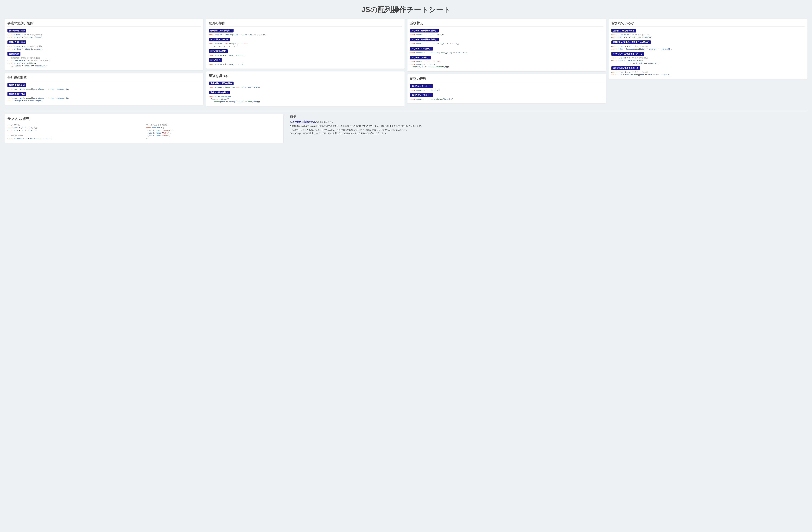 The image size is (812, 532). What do you see at coordinates (507, 44) in the screenshot?
I see `code-block: const arrNext = [...arrA].sort((a, b) =>…` at bounding box center [507, 44].